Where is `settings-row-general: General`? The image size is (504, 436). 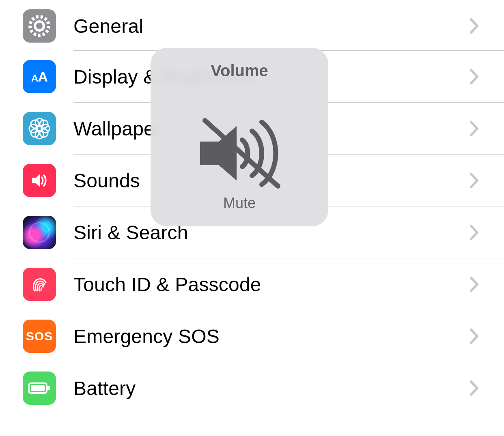
settings-row-general: General is located at coordinates (252, 26).